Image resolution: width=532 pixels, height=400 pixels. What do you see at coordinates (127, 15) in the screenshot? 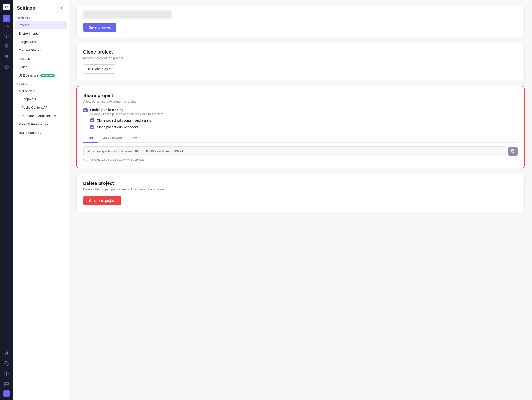
I see `blurred-project-name-input` at bounding box center [127, 15].